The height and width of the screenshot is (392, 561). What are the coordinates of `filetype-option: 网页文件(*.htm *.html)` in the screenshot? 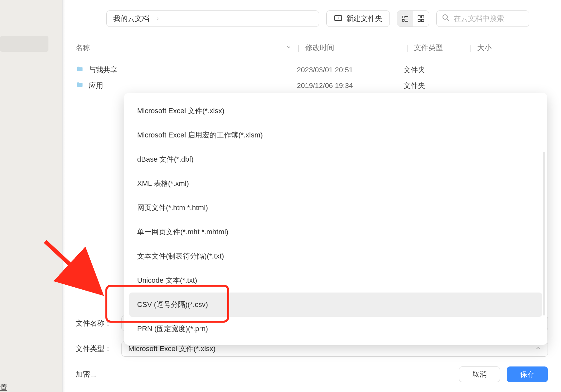 It's located at (336, 208).